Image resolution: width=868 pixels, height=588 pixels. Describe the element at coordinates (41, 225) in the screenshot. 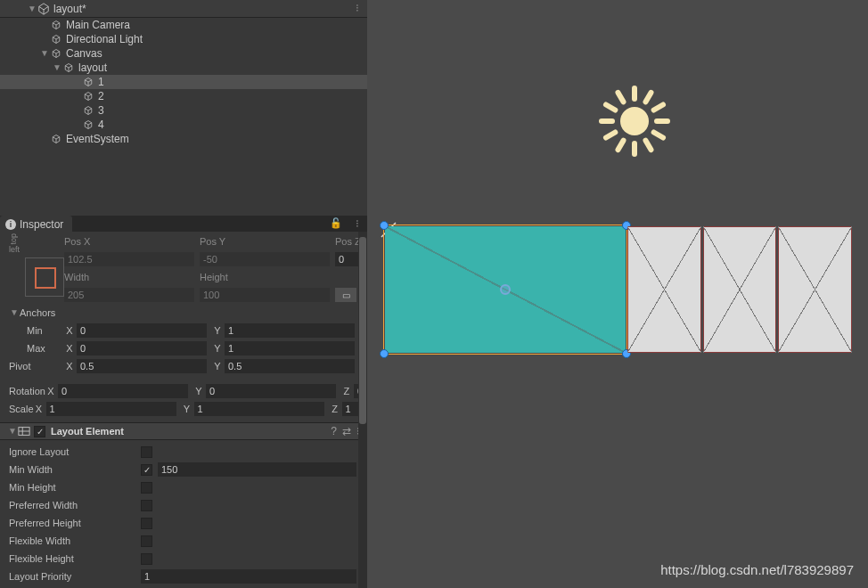

I see `inspector-tab-label: Inspector` at that location.